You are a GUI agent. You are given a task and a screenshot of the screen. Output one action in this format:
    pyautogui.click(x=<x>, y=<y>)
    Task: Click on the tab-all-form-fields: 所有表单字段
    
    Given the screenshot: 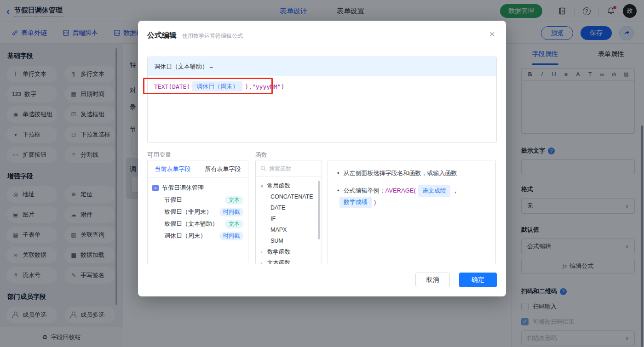 What is the action you would take?
    pyautogui.click(x=223, y=169)
    